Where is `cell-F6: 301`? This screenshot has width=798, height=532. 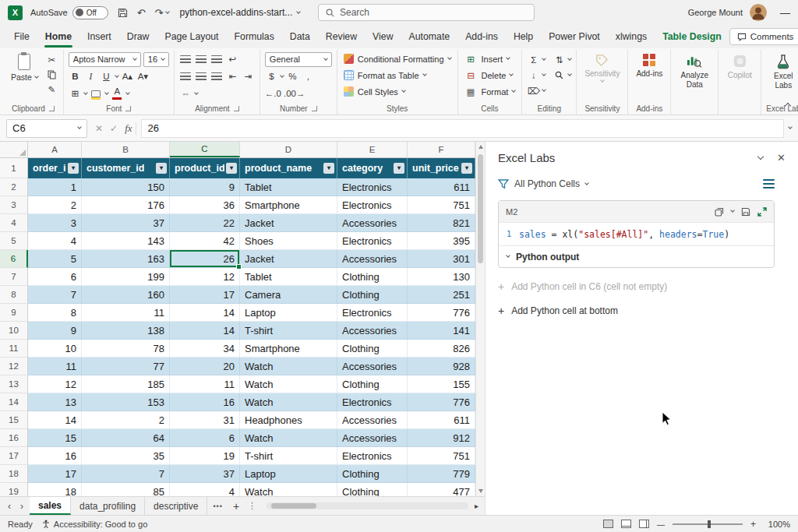
cell-F6: 301 is located at coordinates (441, 259).